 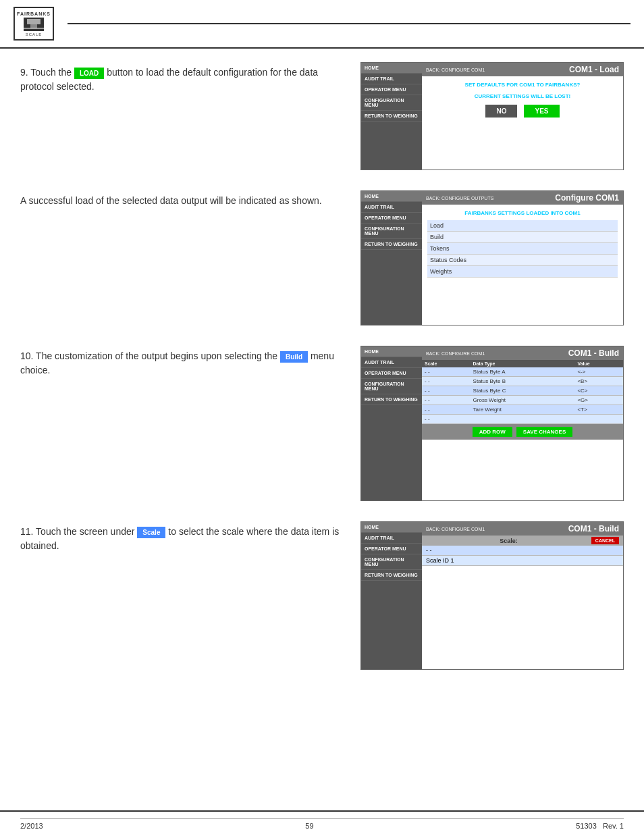 What do you see at coordinates (446, 391) in the screenshot?
I see `row3-scale: - -` at bounding box center [446, 391].